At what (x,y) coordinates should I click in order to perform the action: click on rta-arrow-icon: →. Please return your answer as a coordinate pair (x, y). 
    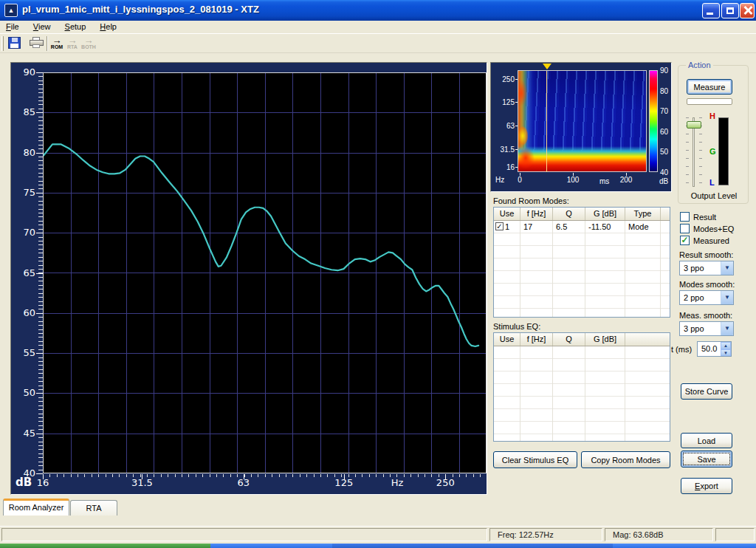
    Looking at the image, I should click on (72, 40).